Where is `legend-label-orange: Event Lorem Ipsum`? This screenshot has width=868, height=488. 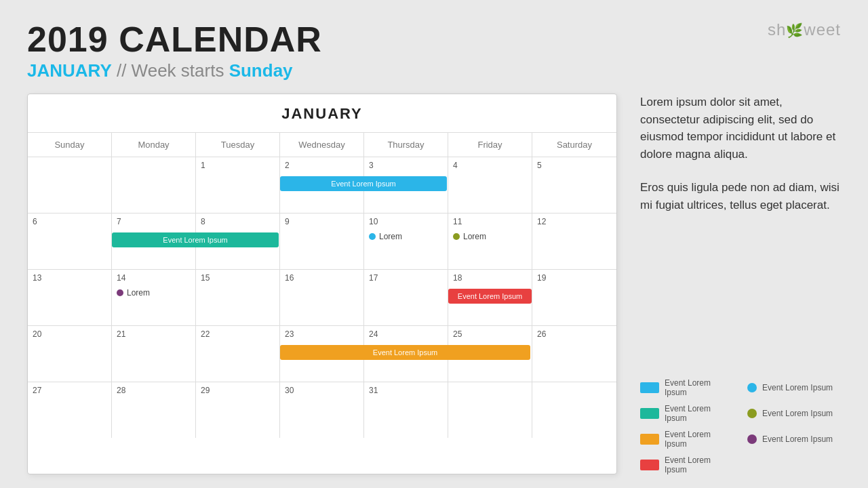
legend-label-orange: Event Lorem Ipsum is located at coordinates (699, 439).